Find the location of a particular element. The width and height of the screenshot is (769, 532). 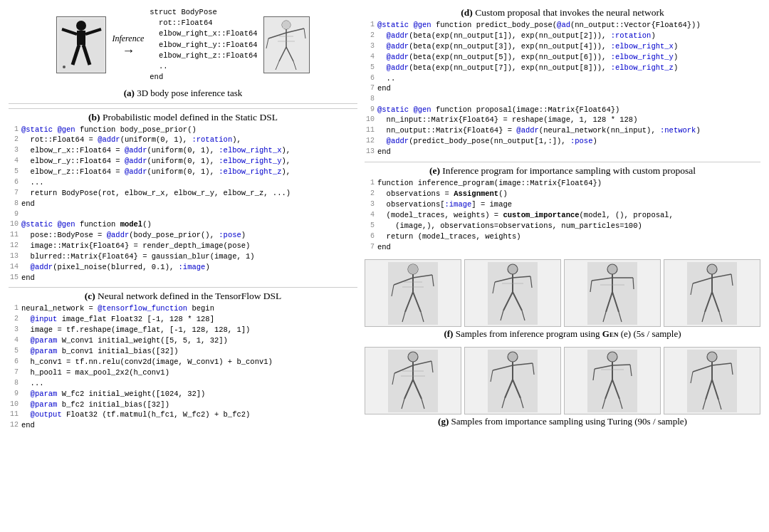

code-line: 12 @addr(predict_body_pose(nn_output[1,:… is located at coordinates (563, 141).